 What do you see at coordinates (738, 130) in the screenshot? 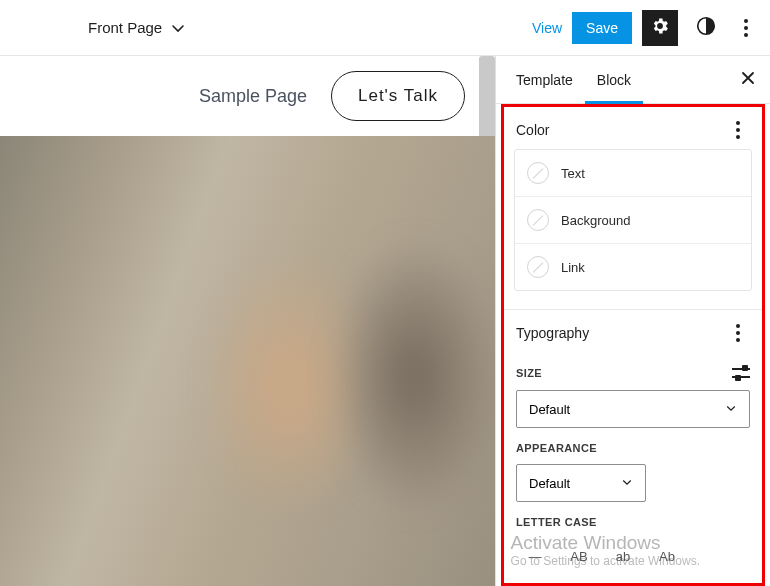
I see `color-menu-button` at bounding box center [738, 130].